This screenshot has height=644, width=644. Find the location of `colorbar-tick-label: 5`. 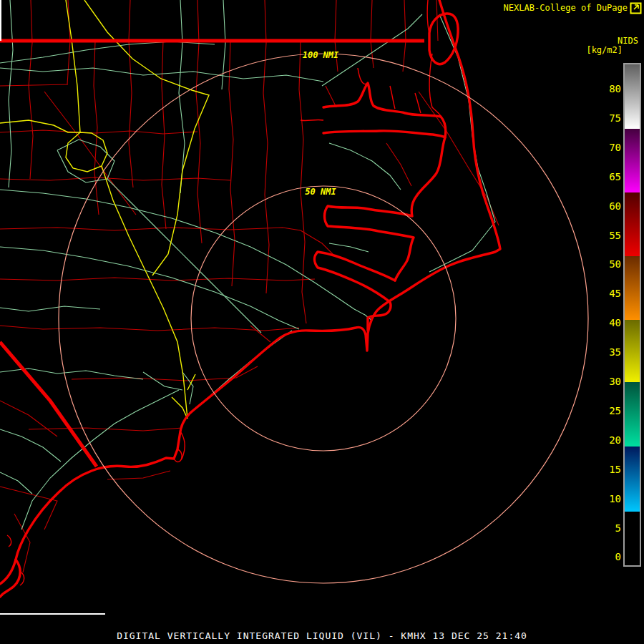

colorbar-tick-label: 5 is located at coordinates (607, 528).